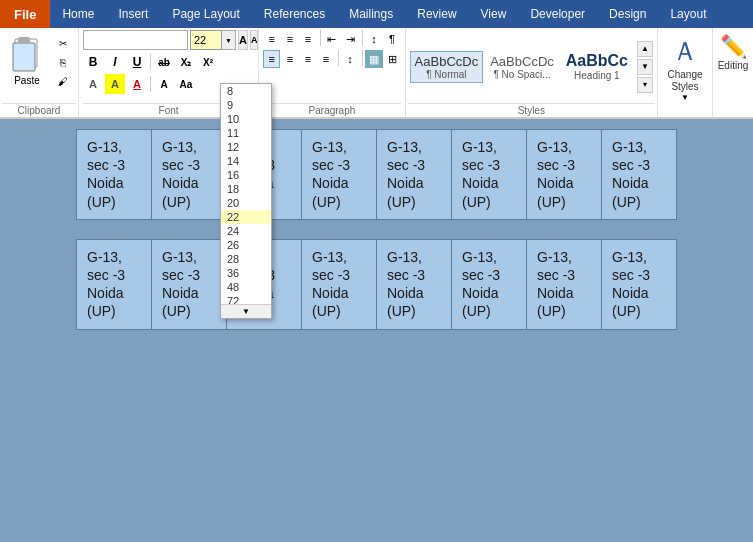 This screenshot has height=542, width=753. What do you see at coordinates (206, 40) in the screenshot?
I see `font-size-input` at bounding box center [206, 40].